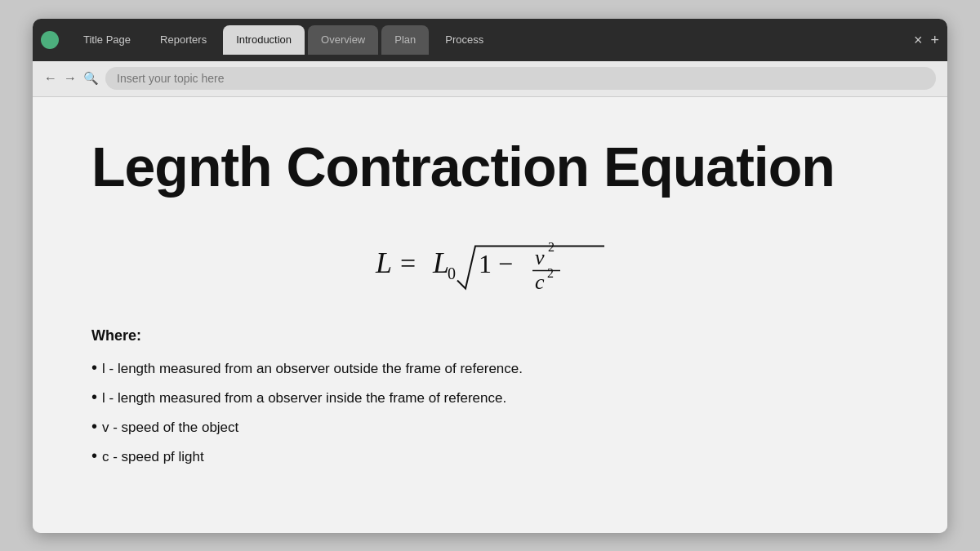 Image resolution: width=980 pixels, height=551 pixels. What do you see at coordinates (70, 78) in the screenshot?
I see `forward-button: →` at bounding box center [70, 78].